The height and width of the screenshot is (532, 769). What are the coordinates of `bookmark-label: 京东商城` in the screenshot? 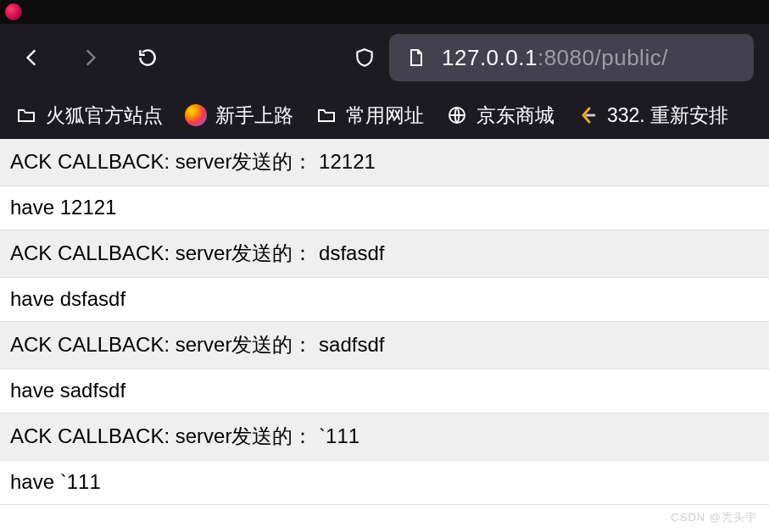 It's located at (515, 115).